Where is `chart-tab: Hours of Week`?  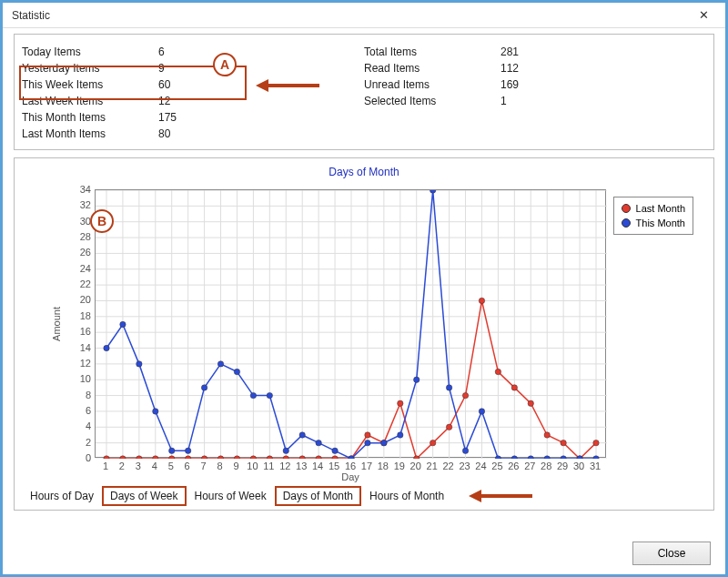
chart-tab: Hours of Week is located at coordinates (231, 496).